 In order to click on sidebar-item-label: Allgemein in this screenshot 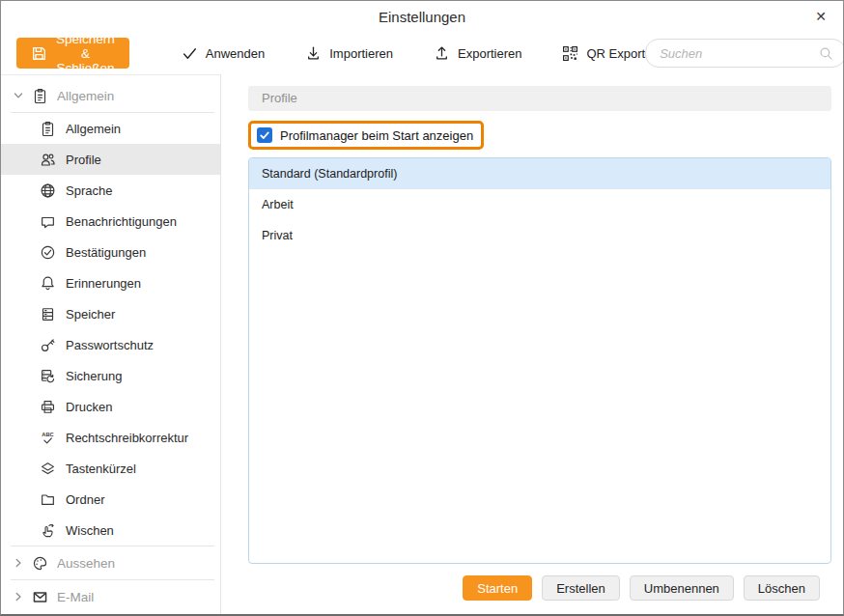, I will do `click(93, 129)`.